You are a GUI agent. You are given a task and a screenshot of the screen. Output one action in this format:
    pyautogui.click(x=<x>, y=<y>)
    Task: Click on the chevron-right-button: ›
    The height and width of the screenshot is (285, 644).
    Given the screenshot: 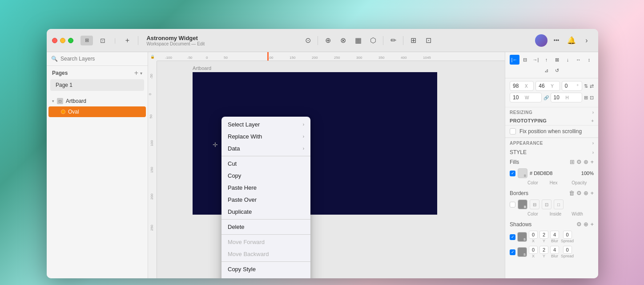 What is the action you would take?
    pyautogui.click(x=587, y=41)
    